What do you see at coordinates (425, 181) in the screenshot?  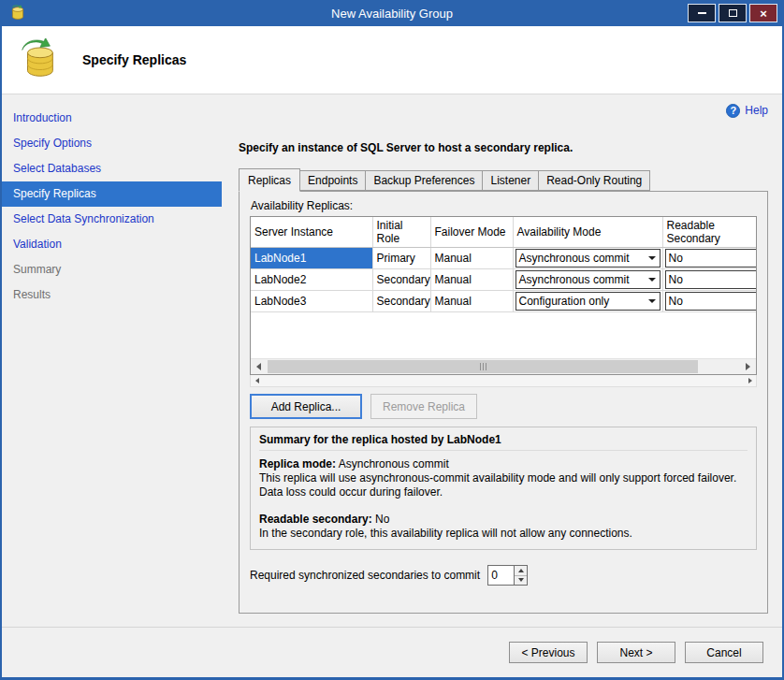 I see `tab-backup-preferences: Backup Preferences` at bounding box center [425, 181].